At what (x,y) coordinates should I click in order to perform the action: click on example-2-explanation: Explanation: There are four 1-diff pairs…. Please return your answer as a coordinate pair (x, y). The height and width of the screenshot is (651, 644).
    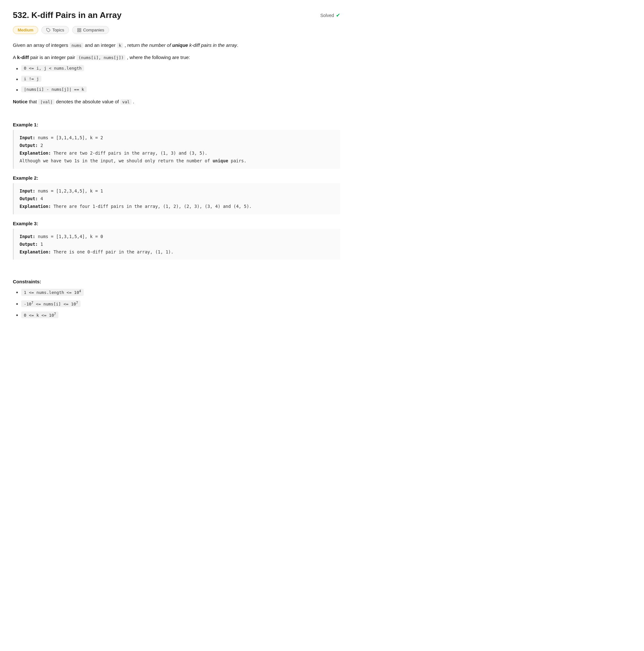
    Looking at the image, I should click on (177, 206).